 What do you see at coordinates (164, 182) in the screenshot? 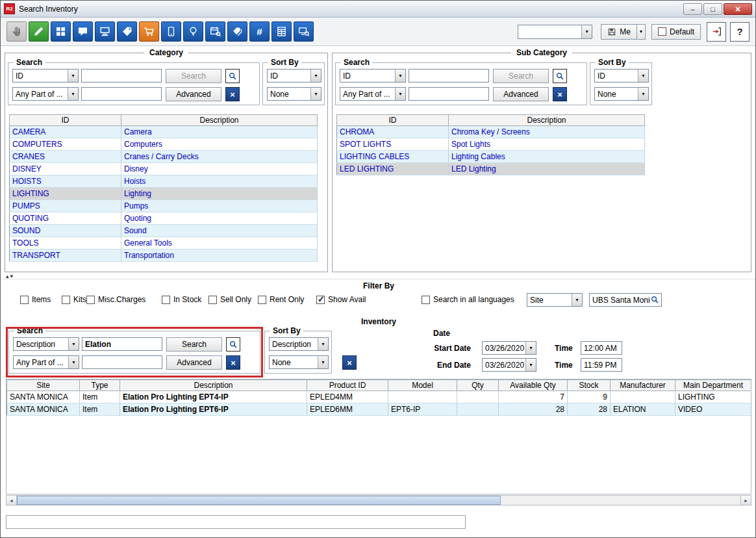
I see `table-row: HOISTSHoists` at bounding box center [164, 182].